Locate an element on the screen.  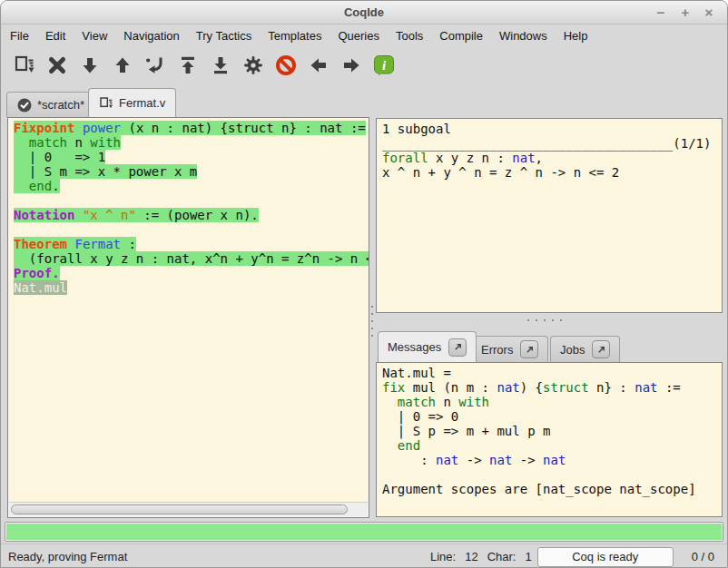
code-line: Proof. is located at coordinates (191, 273).